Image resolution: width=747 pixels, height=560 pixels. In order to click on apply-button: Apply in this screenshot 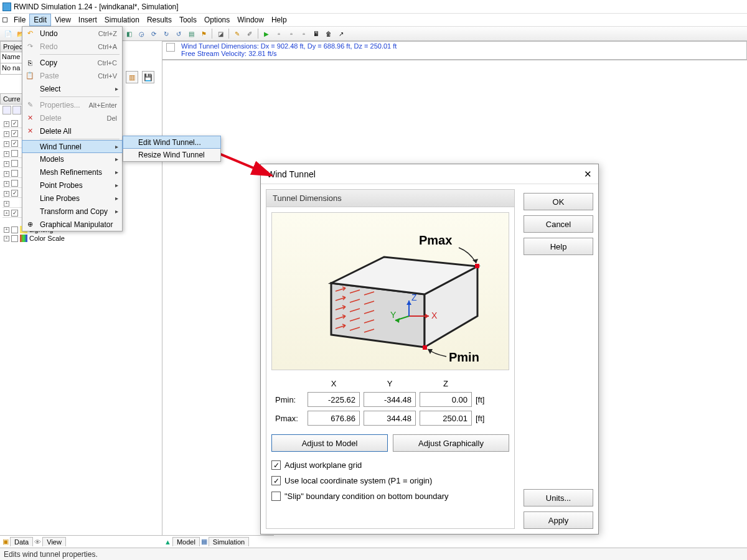, I will do `click(558, 520)`.